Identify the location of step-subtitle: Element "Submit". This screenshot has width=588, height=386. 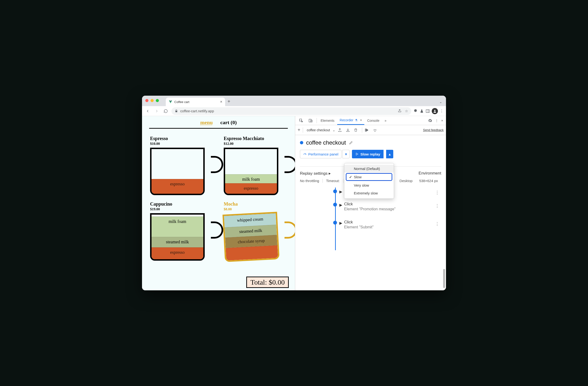
(393, 227).